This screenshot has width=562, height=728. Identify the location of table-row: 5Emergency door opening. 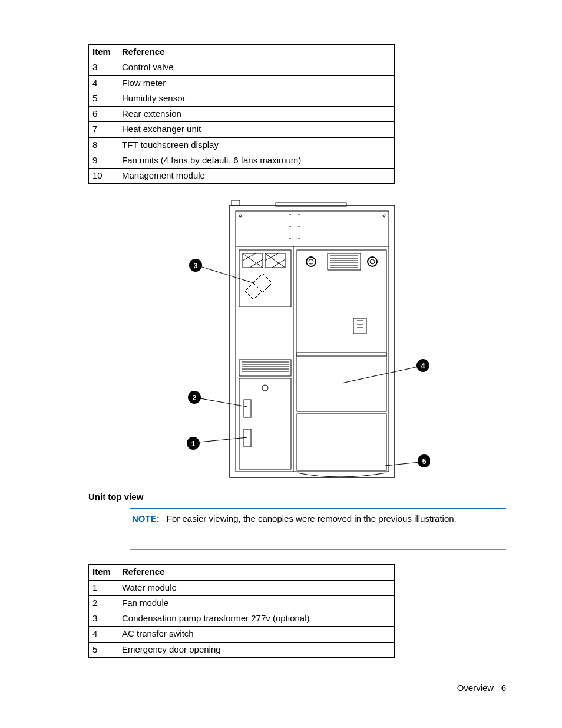
(242, 650).